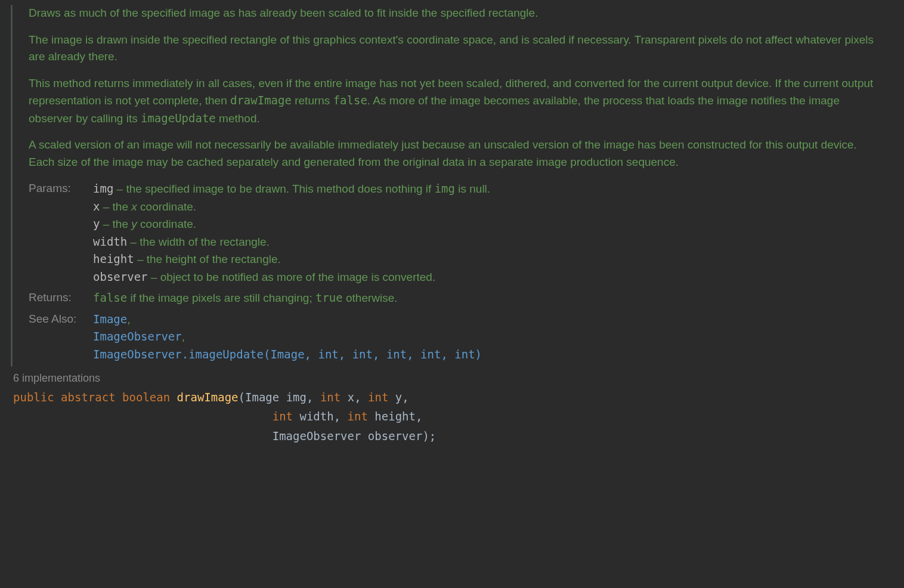  What do you see at coordinates (61, 188) in the screenshot?
I see `params-label: Params:` at bounding box center [61, 188].